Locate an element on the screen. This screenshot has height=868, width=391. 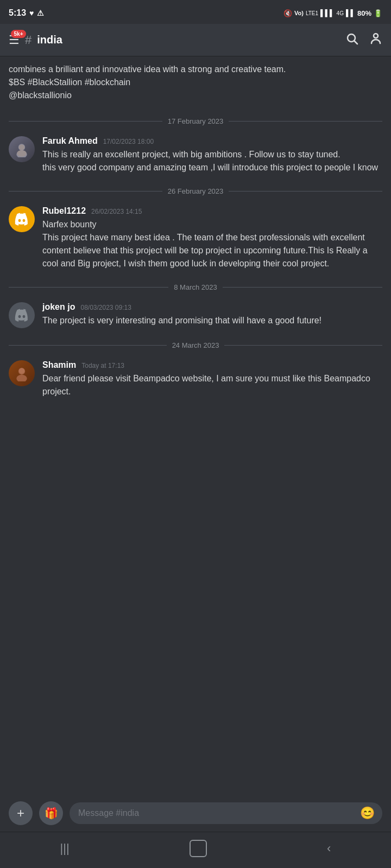
shamim-avatar-svg is located at coordinates (22, 373).